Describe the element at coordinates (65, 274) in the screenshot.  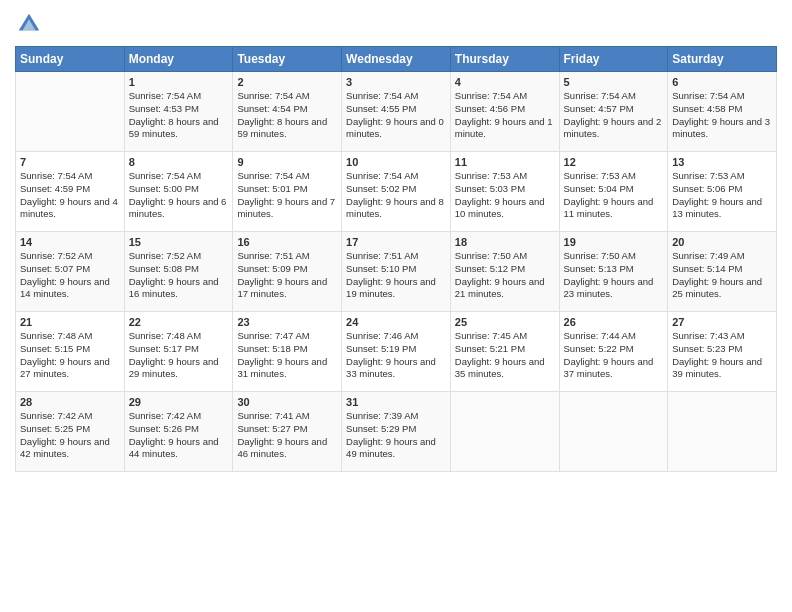
I see `cell-content: Sunrise: 7:52 AMSunset: 5:07 PMDaylight:…` at that location.